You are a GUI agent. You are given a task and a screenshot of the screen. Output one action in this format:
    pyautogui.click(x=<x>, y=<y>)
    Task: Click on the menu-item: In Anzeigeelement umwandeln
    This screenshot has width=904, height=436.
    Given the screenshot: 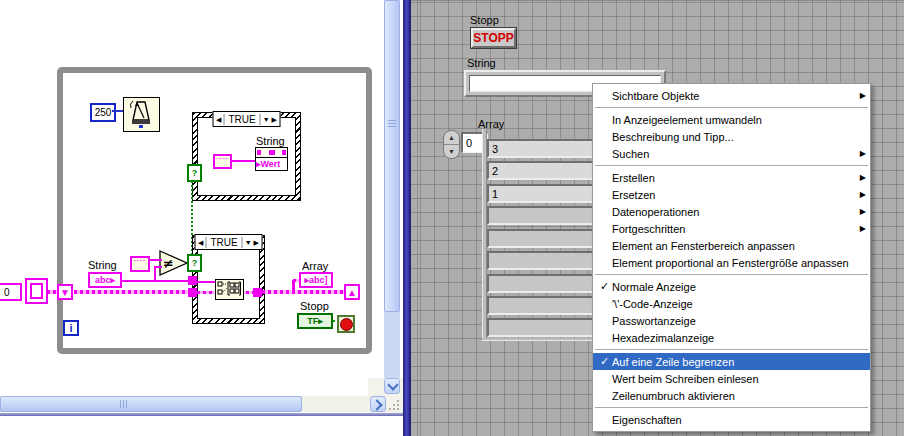 What is the action you would take?
    pyautogui.click(x=732, y=120)
    